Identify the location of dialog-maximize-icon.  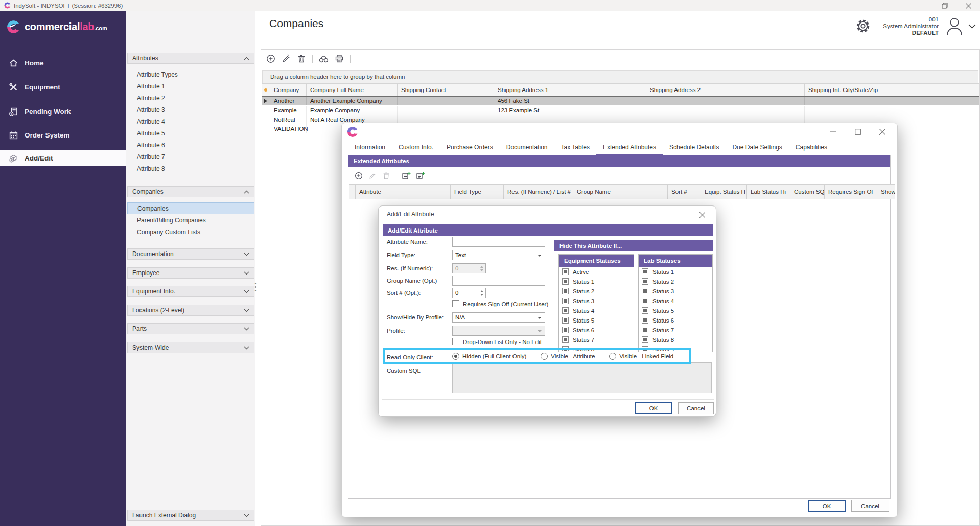
(858, 132).